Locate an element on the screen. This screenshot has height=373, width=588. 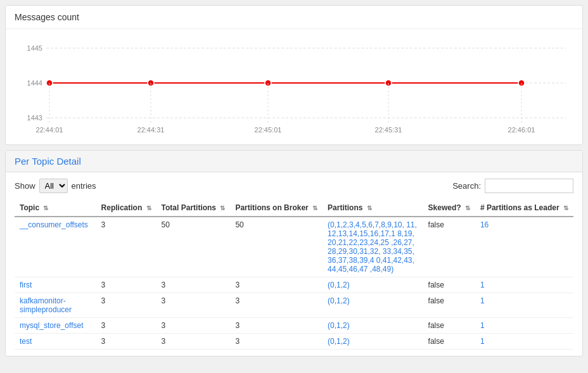
svg-text: 1445 is located at coordinates (35, 48).